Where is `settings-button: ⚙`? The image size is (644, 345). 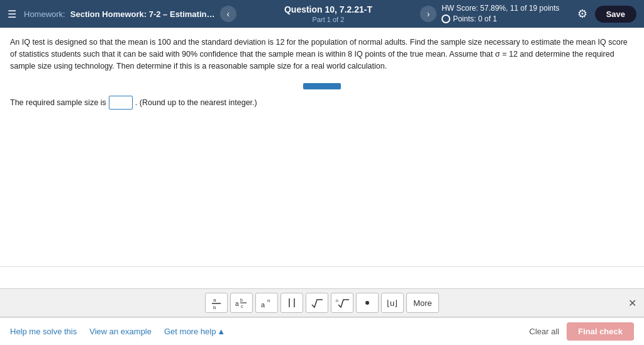 settings-button: ⚙ is located at coordinates (582, 14).